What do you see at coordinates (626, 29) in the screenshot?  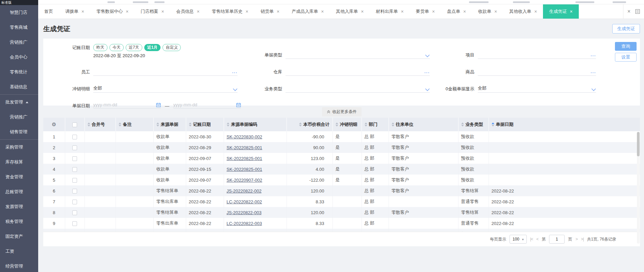 I see `generate-voucher-button: 生成凭证` at bounding box center [626, 29].